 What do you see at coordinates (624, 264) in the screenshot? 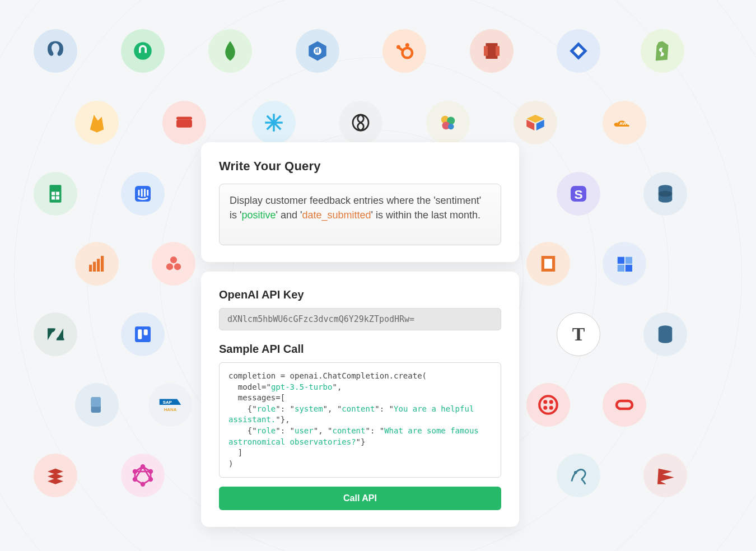
I see `io-app-icon` at bounding box center [624, 264].